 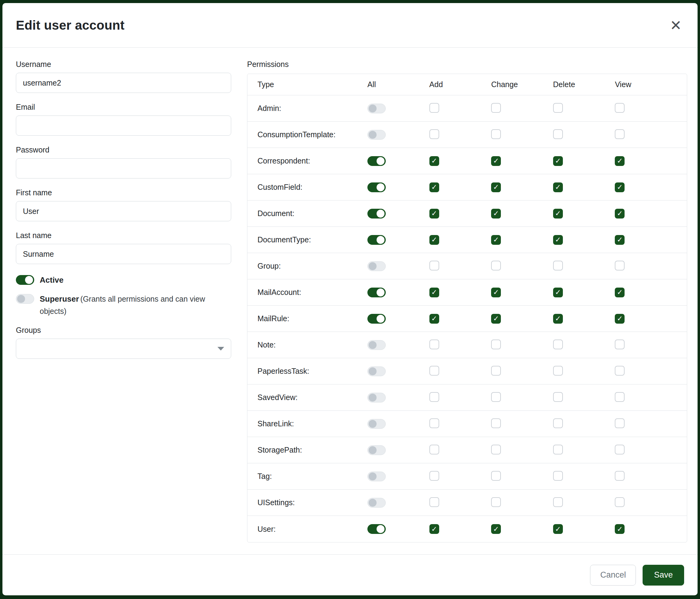 I want to click on toggle-knob, so click(x=29, y=280).